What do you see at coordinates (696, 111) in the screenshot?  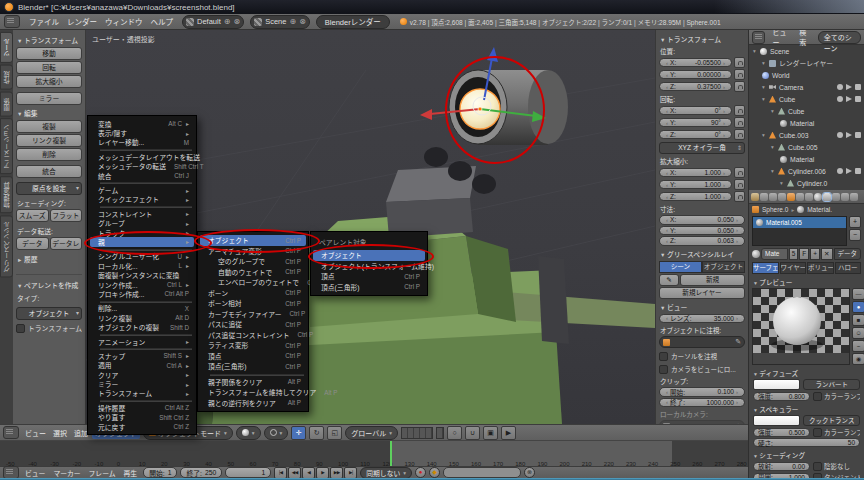 I see `rotation-field: X:0°` at bounding box center [696, 111].